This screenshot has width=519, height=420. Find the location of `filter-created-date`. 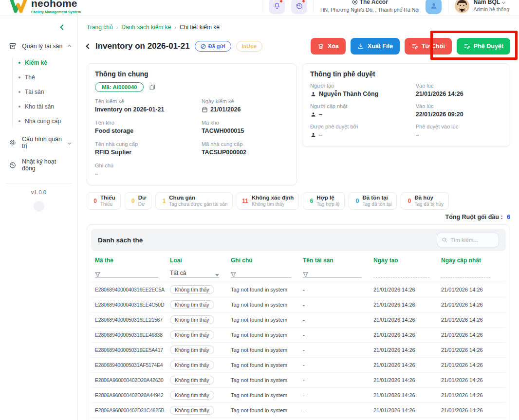

filter-created-date is located at coordinates (401, 273).